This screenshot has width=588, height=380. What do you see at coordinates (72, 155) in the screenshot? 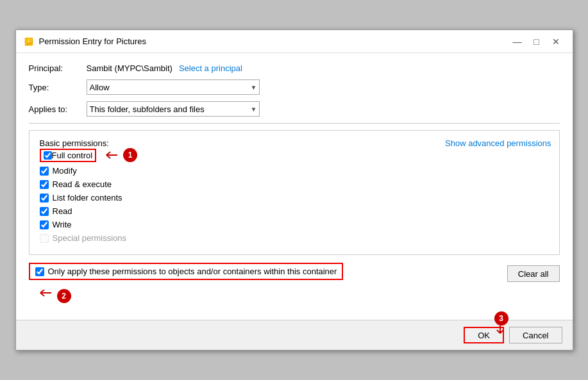
I see `full-control-label: Full control` at bounding box center [72, 155].